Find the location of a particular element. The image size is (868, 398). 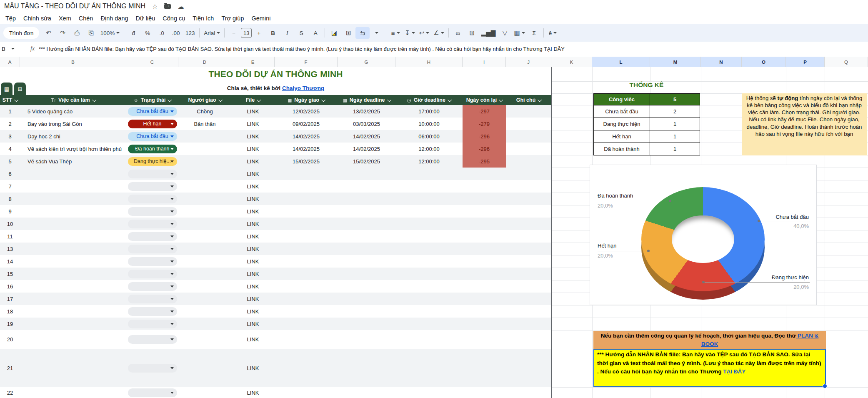

column-header-b: B is located at coordinates (73, 62).